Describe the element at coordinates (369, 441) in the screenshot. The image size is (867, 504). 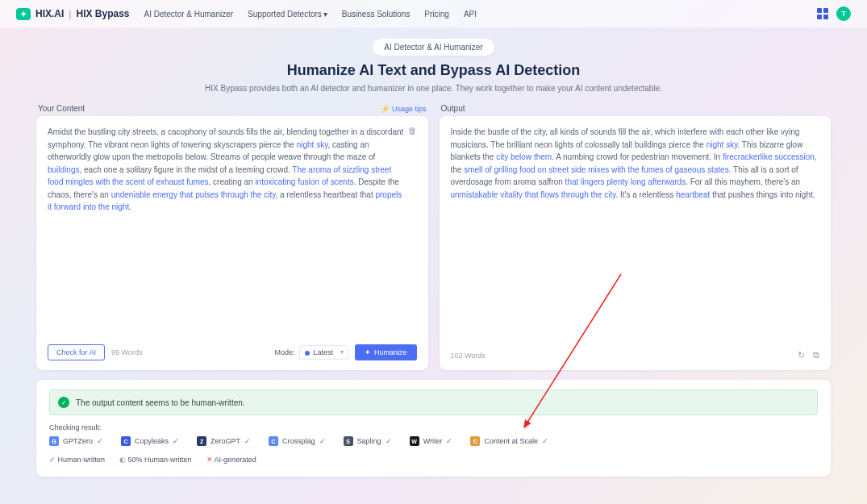
I see `detector-name: Sapling` at that location.